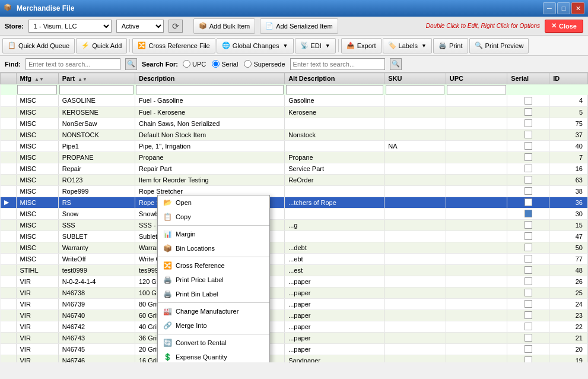  Describe the element at coordinates (294, 282) in the screenshot. I see `table-row: VIRN-0-2-4-1-4120 Grit S......paper26` at that location.